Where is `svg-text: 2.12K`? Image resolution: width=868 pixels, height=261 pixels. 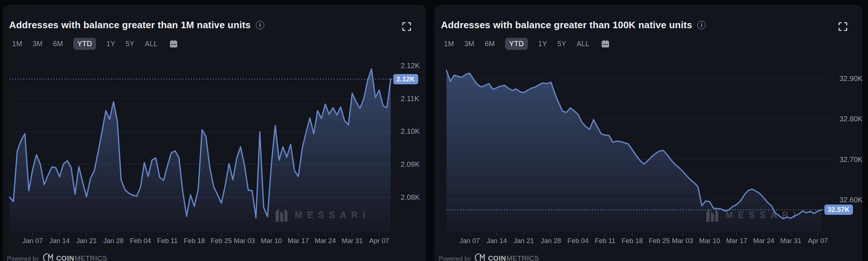 svg-text: 2.12K is located at coordinates (411, 66).